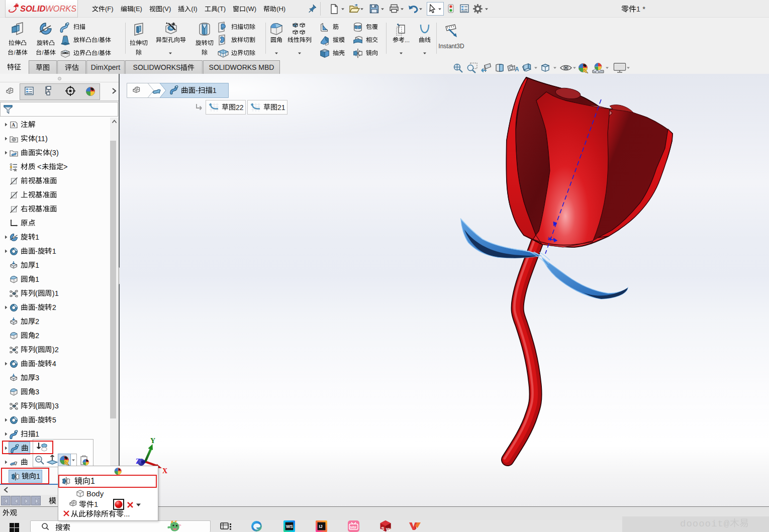  I want to click on svg-text: Y, so click(153, 441).